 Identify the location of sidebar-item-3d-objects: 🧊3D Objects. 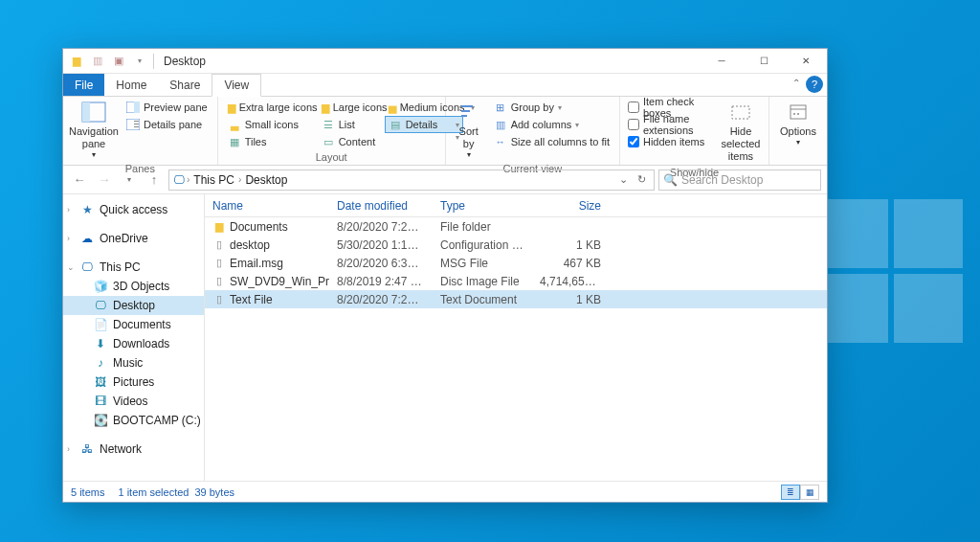
(134, 286).